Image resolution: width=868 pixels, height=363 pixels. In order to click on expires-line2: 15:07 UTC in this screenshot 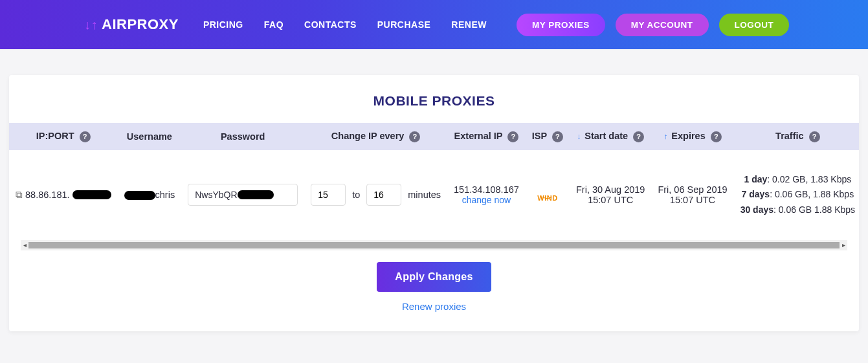, I will do `click(693, 200)`.